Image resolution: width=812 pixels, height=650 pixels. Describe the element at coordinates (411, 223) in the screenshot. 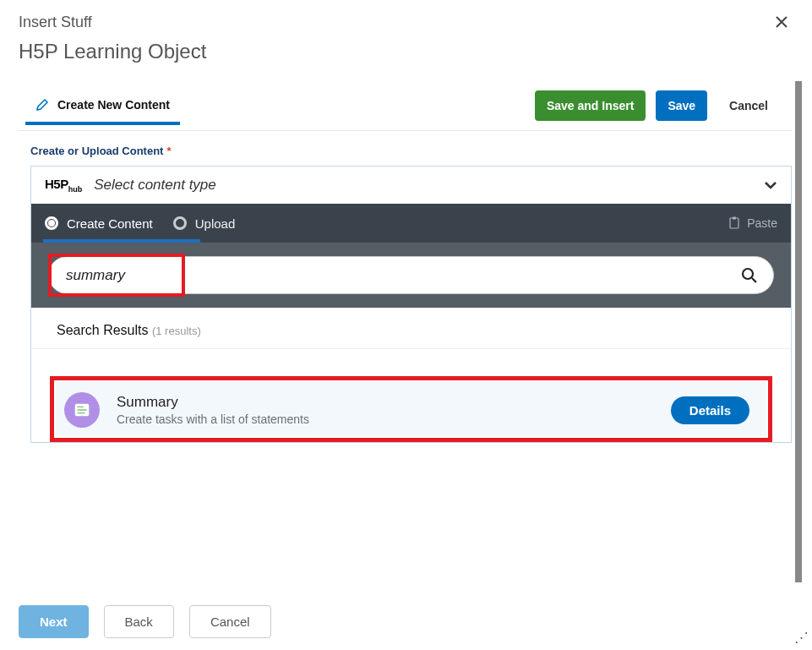

I see `h5p-mode-bar: Create Content Upload Paste` at that location.